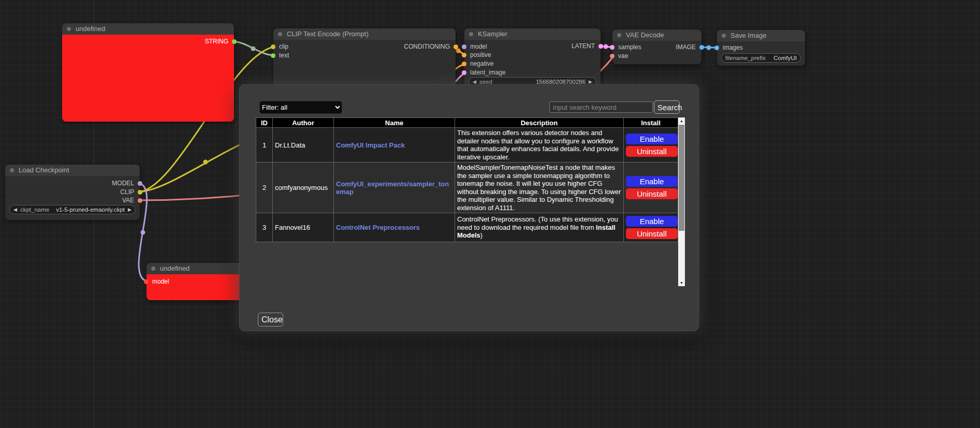 This screenshot has height=428, width=980. I want to click on widget-label: ckpt_name, so click(35, 210).